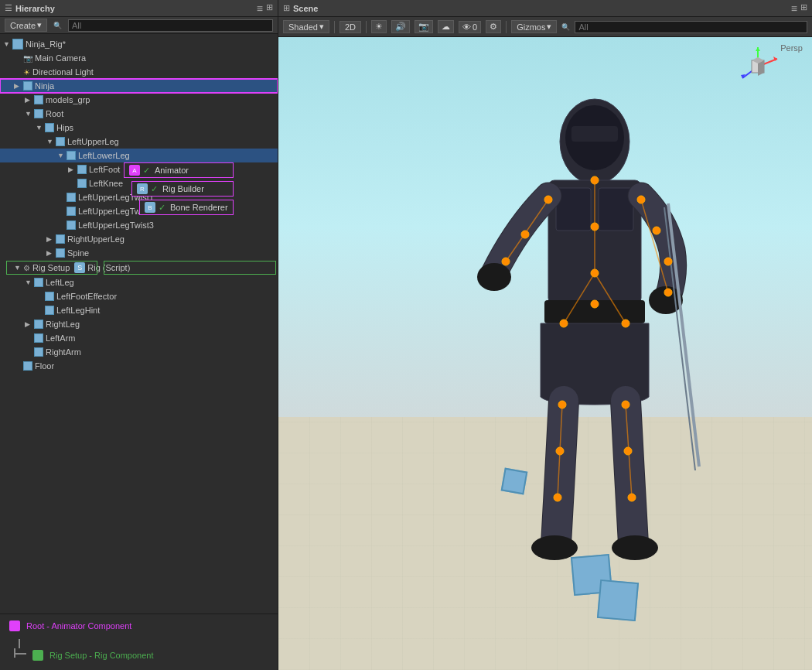 The width and height of the screenshot is (812, 670). Describe the element at coordinates (139, 324) in the screenshot. I see `tree-item-rightleg: ▶ RightLeg` at that location.